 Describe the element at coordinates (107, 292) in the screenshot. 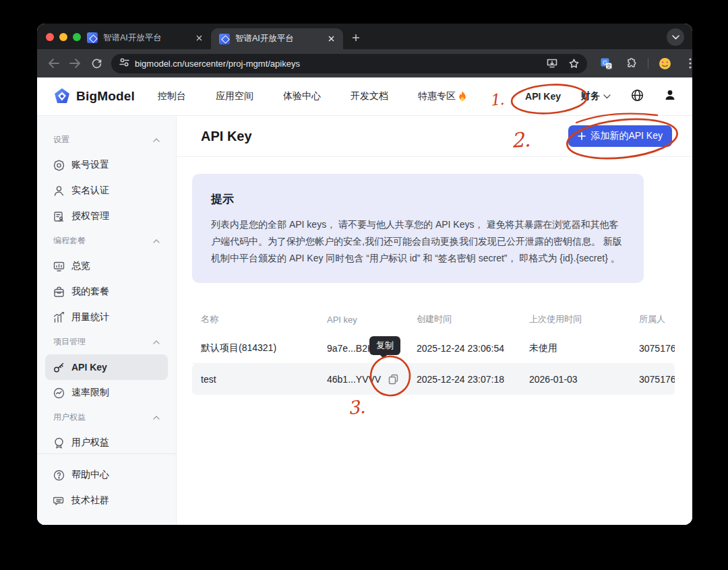

I see `sidebar-item-my-plan: 我的套餐` at that location.